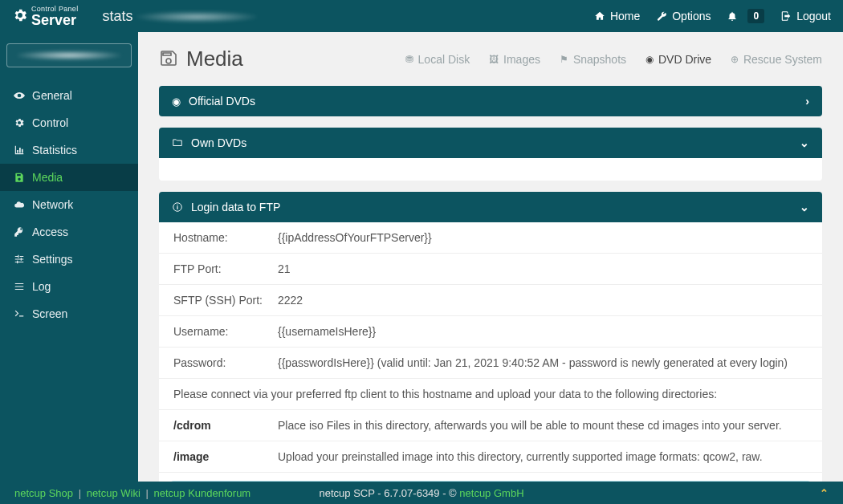 The height and width of the screenshot is (504, 843). I want to click on redacted-server-name, so click(69, 55).